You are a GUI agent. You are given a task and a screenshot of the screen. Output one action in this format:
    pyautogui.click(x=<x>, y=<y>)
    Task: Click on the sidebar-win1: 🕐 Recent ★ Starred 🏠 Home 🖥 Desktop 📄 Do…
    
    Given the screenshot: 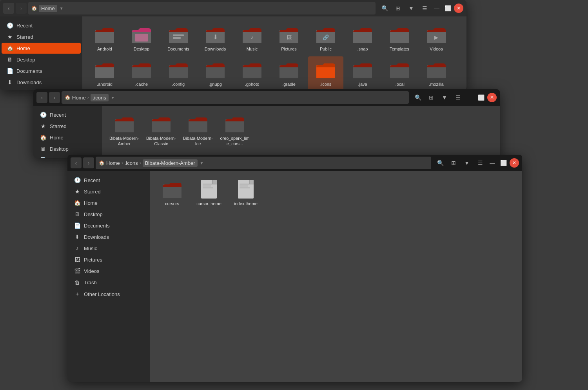 What is the action you would take?
    pyautogui.click(x=41, y=53)
    